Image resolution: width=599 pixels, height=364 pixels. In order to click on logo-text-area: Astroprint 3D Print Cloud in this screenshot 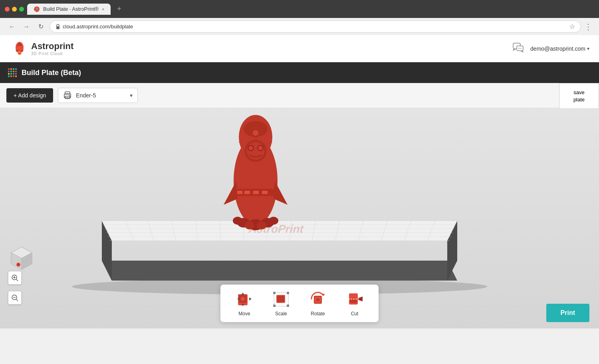, I will do `click(52, 49)`.